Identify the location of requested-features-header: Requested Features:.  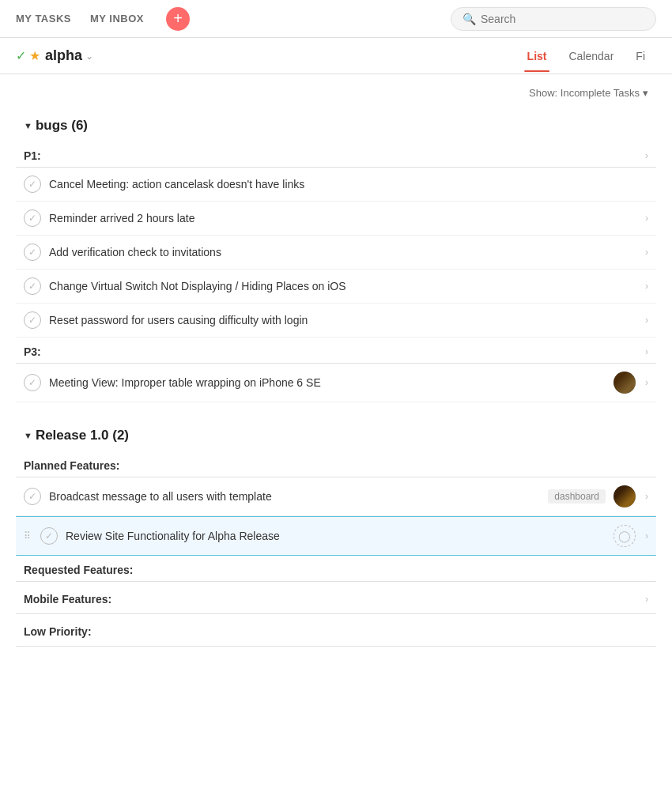
(336, 569).